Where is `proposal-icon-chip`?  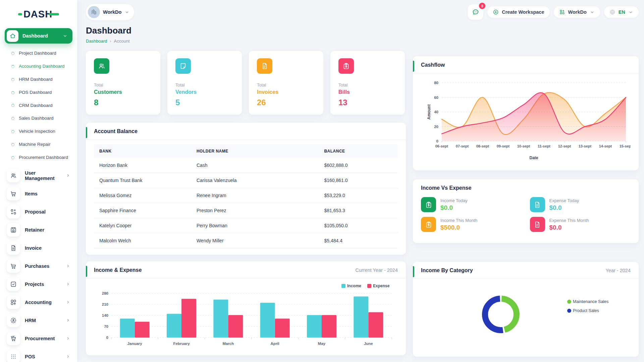 proposal-icon-chip is located at coordinates (13, 212).